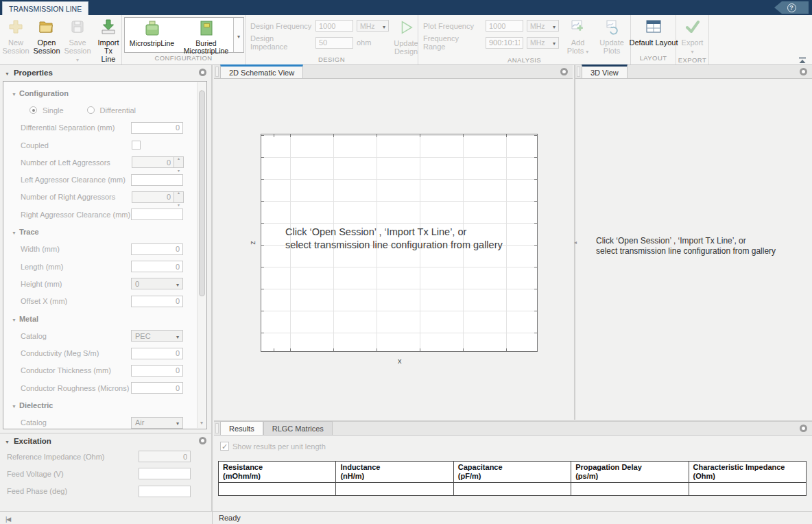 This screenshot has width=812, height=524. Describe the element at coordinates (105, 214) in the screenshot. I see `field-row: Right Aggressor Clearance (mm)` at that location.